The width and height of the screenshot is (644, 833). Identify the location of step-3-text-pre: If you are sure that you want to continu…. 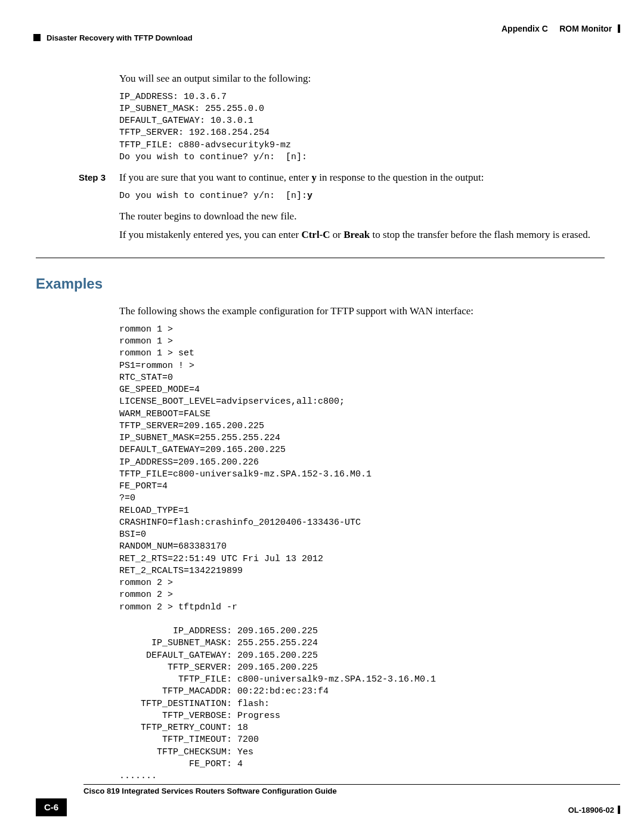
(215, 178).